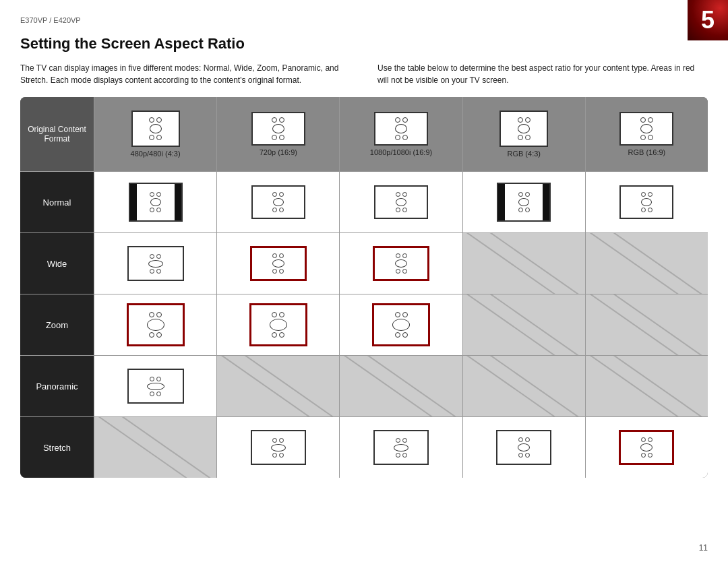 This screenshot has height=562, width=728. What do you see at coordinates (647, 152) in the screenshot?
I see `col-label-rgb169: RGB (16:9)` at bounding box center [647, 152].